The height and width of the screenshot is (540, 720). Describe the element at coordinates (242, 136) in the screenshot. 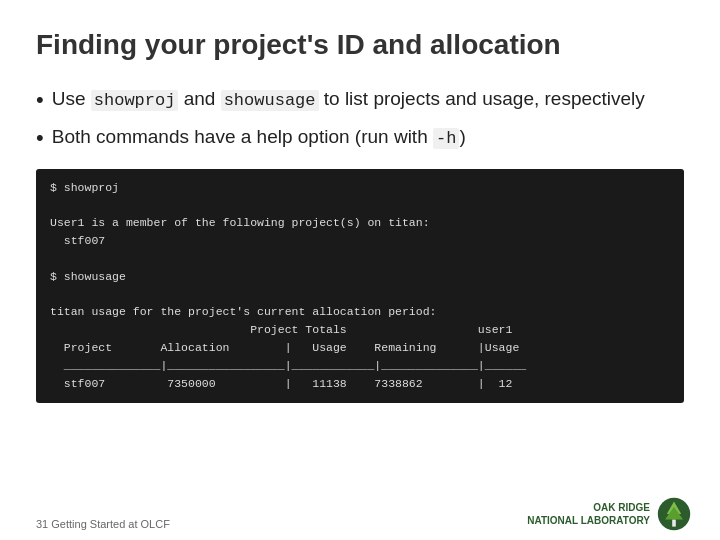

I see `bullet2-text: Both commands have a help option (run wi…` at that location.